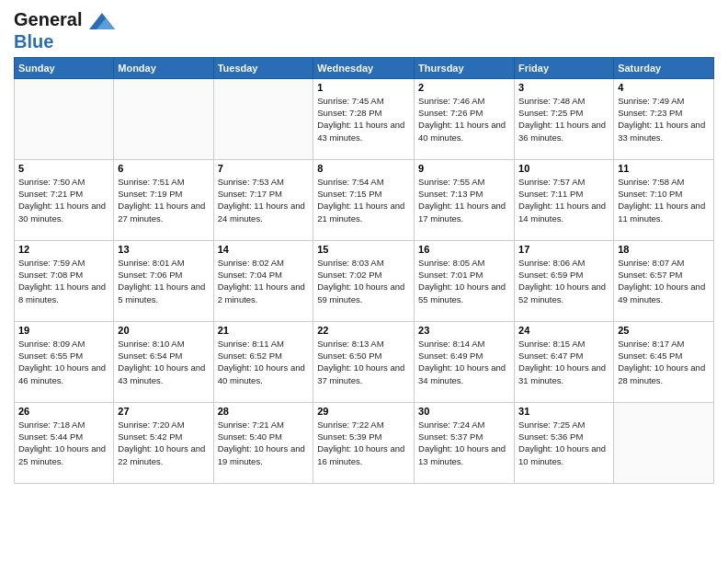  Describe the element at coordinates (102, 21) in the screenshot. I see `logo-icon` at that location.